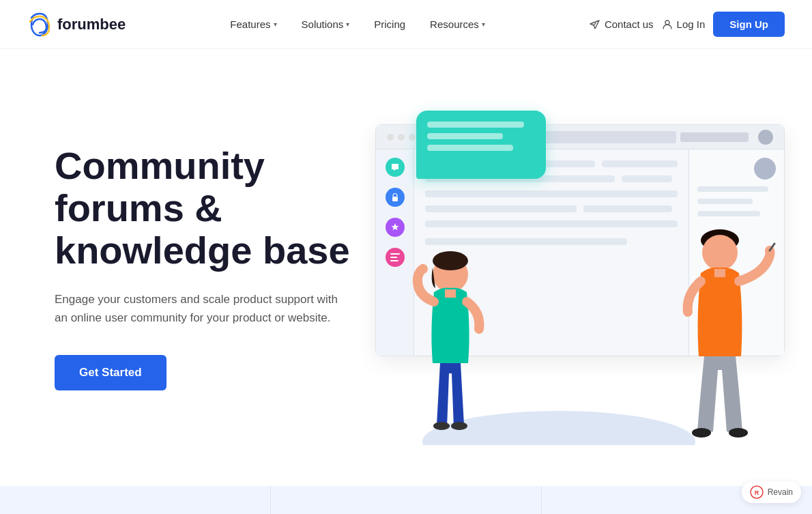  Describe the element at coordinates (749, 25) in the screenshot. I see `nav-signup-button: Sign Up` at that location.